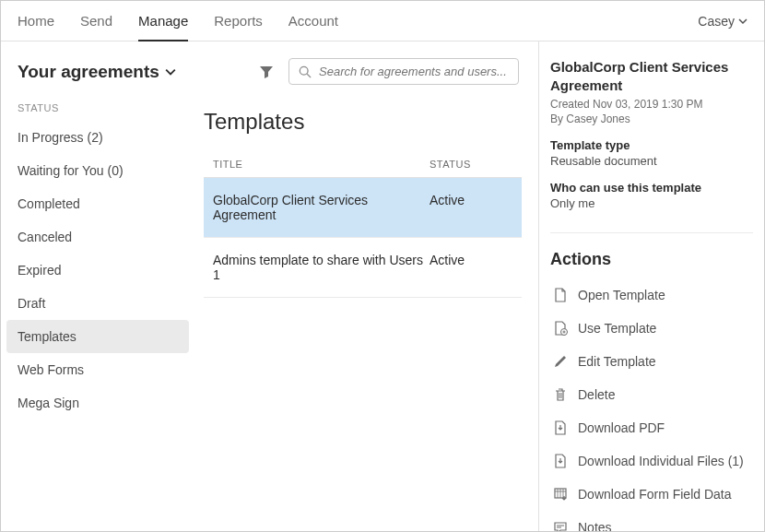 The image size is (765, 532). I want to click on tab-reports: Reports, so click(238, 20).